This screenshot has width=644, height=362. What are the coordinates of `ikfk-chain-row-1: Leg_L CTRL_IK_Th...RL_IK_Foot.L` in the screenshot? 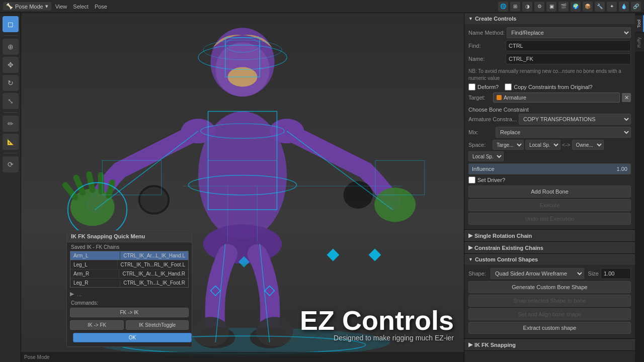 It's located at (129, 265).